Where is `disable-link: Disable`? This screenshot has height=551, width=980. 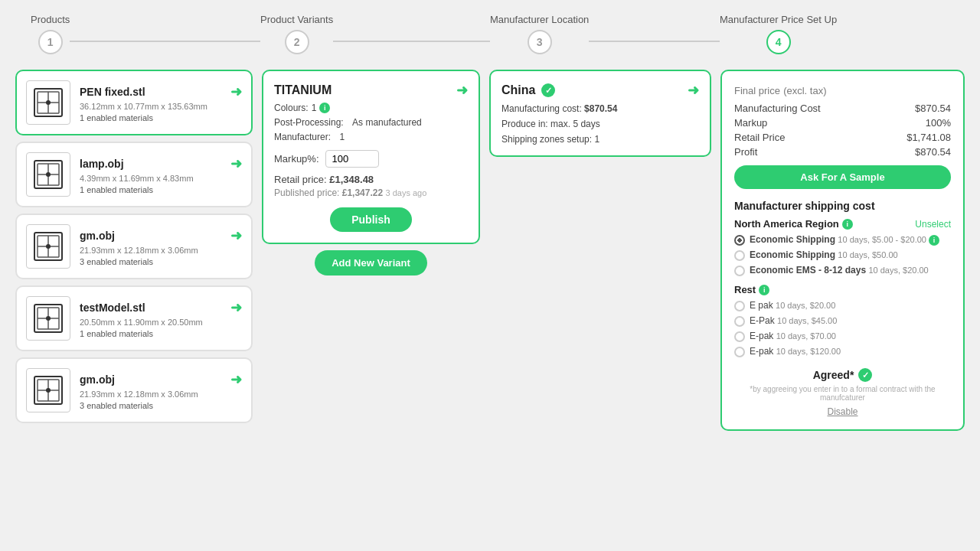 disable-link: Disable is located at coordinates (842, 412).